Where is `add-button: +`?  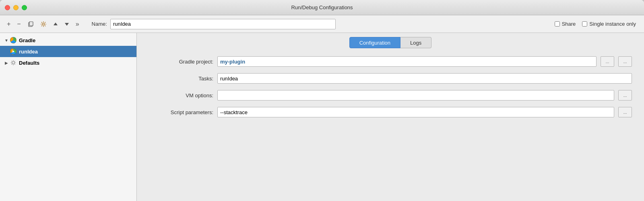
add-button: + is located at coordinates (9, 24).